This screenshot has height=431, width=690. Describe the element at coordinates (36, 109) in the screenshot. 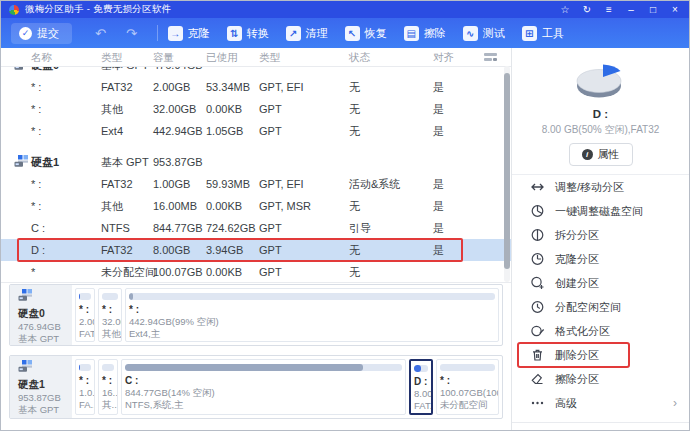

I see `cell-name: * :` at that location.